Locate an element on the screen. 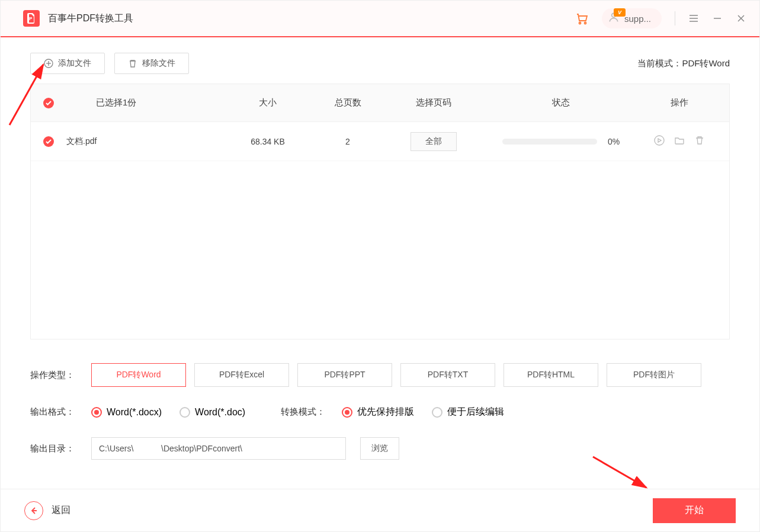 This screenshot has height=532, width=760. add-file-button: 添加文件 is located at coordinates (68, 63).